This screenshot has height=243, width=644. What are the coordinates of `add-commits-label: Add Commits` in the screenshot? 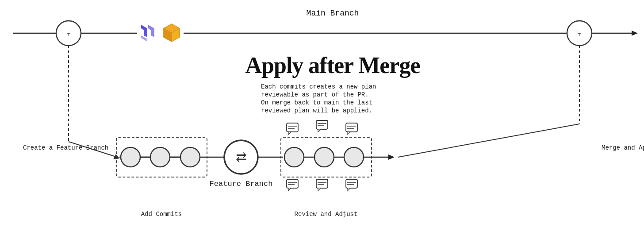 It's located at (161, 214).